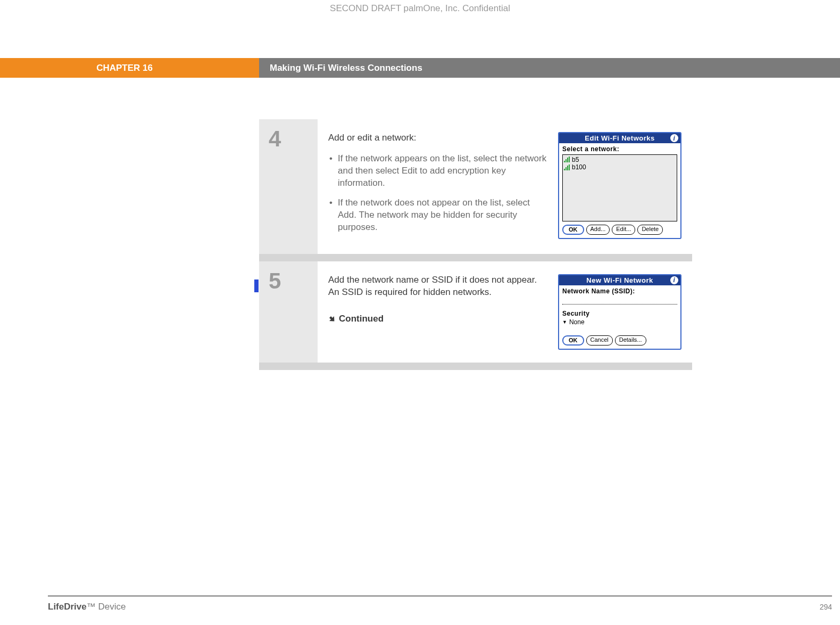 This screenshot has height=625, width=840. Describe the element at coordinates (293, 281) in the screenshot. I see `step-5-number: 5` at that location.